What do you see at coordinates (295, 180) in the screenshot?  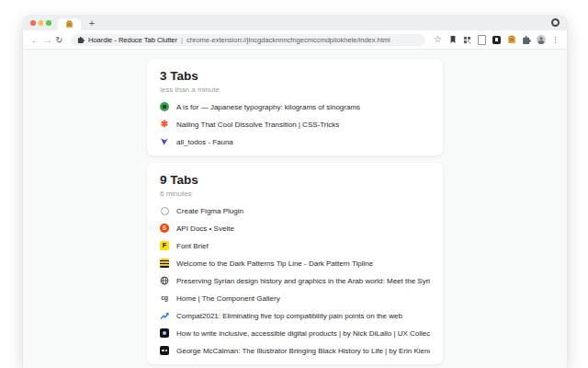 I see `group-title: 9 Tabs` at bounding box center [295, 180].